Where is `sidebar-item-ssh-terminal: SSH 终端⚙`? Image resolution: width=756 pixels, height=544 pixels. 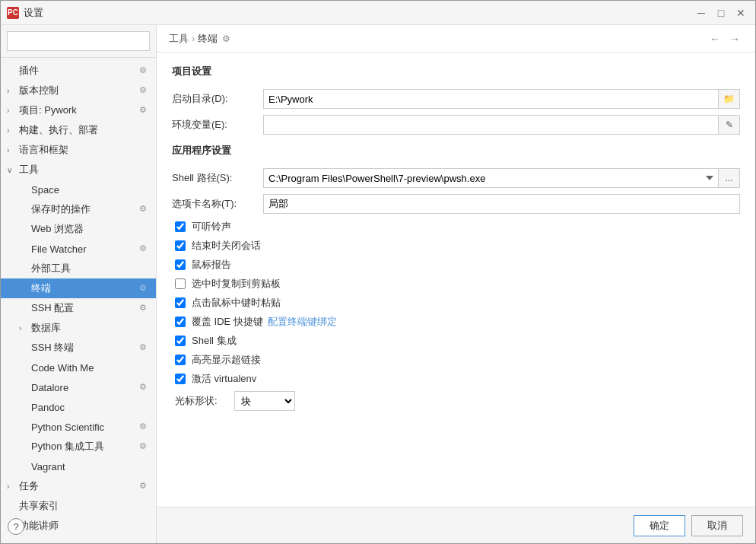
sidebar-item-ssh-terminal: SSH 终端⚙ is located at coordinates (78, 348).